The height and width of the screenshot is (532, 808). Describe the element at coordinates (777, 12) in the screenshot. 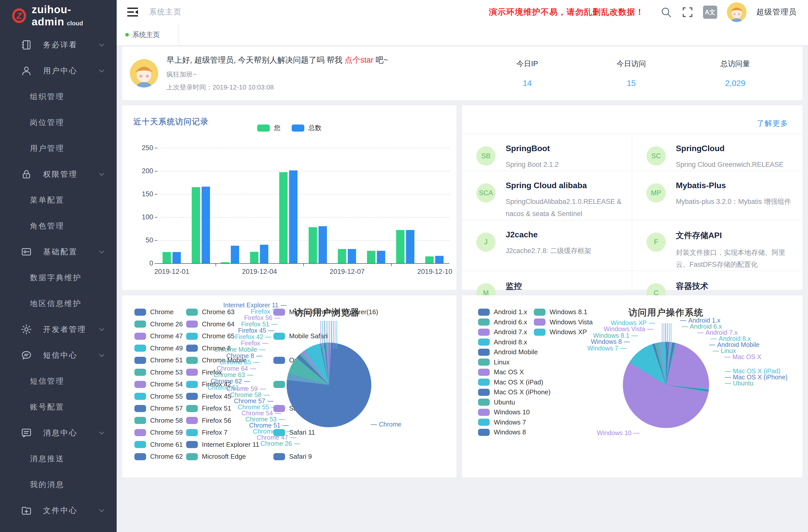

I see `username-label: 超级管理员` at that location.